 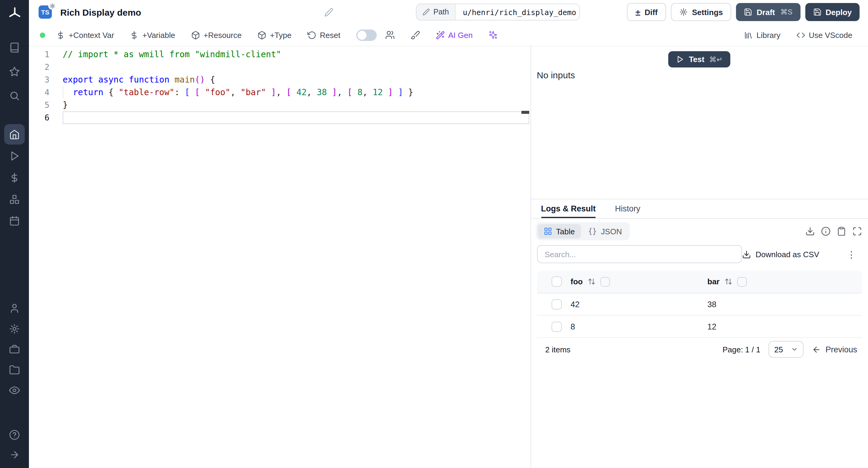 What do you see at coordinates (14, 434) in the screenshot?
I see `sidebar-item-help` at bounding box center [14, 434].